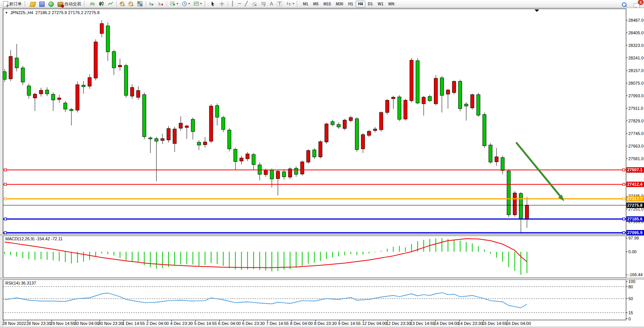 Image resolution: width=644 pixels, height=328 pixels. What do you see at coordinates (636, 20) in the screenshot?
I see `price-tick-label: 28487.0` at bounding box center [636, 20].